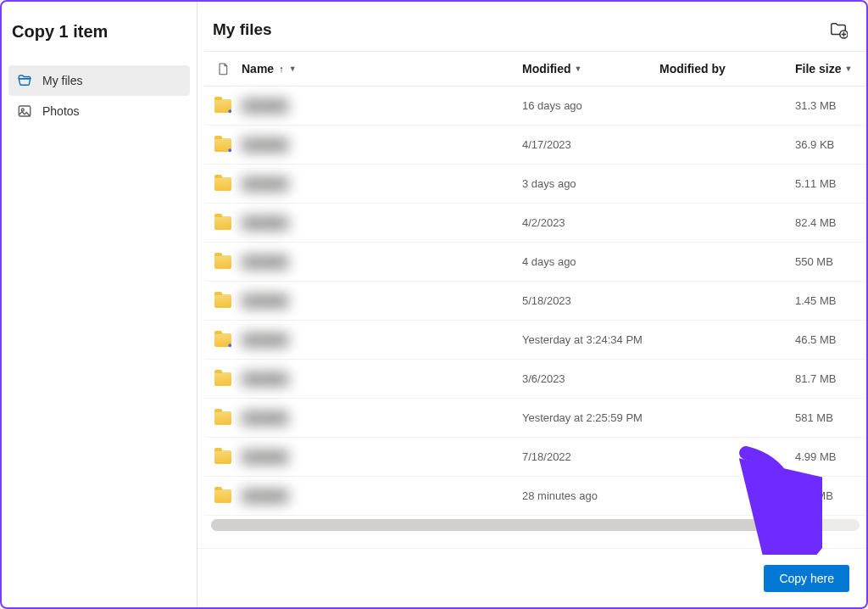  I want to click on row-size-cell: 46.5 MB, so click(831, 339).